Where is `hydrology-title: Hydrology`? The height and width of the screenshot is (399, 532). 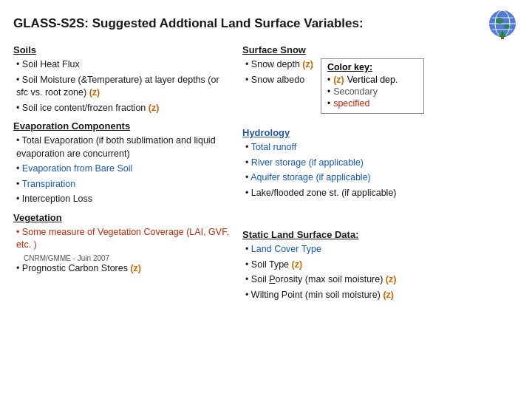 hydrology-title: Hydrology is located at coordinates (381, 133).